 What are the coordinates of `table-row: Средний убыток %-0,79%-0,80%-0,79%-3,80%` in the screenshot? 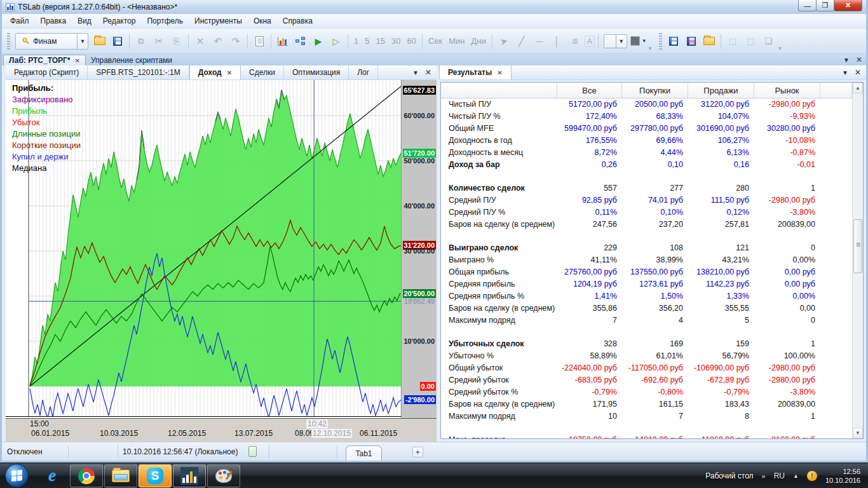 It's located at (652, 393).